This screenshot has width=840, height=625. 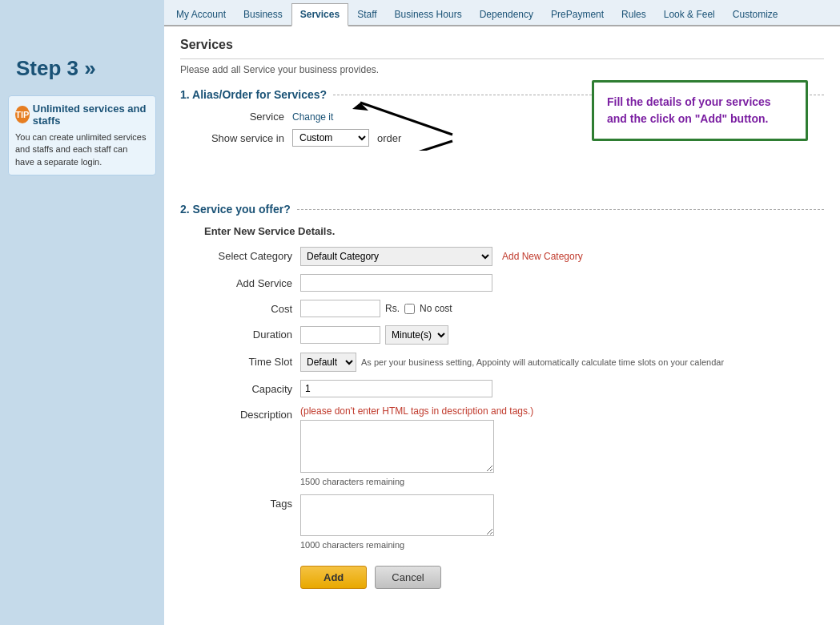 I want to click on tip-text: You can create unlimited services and st…, so click(x=82, y=150).